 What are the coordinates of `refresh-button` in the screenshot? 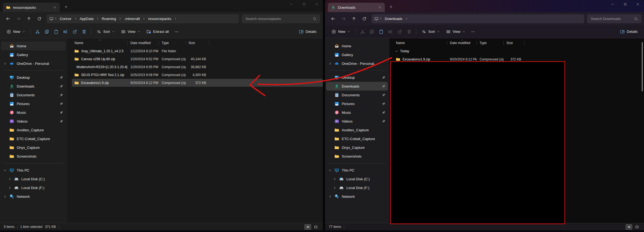 It's located at (364, 19).